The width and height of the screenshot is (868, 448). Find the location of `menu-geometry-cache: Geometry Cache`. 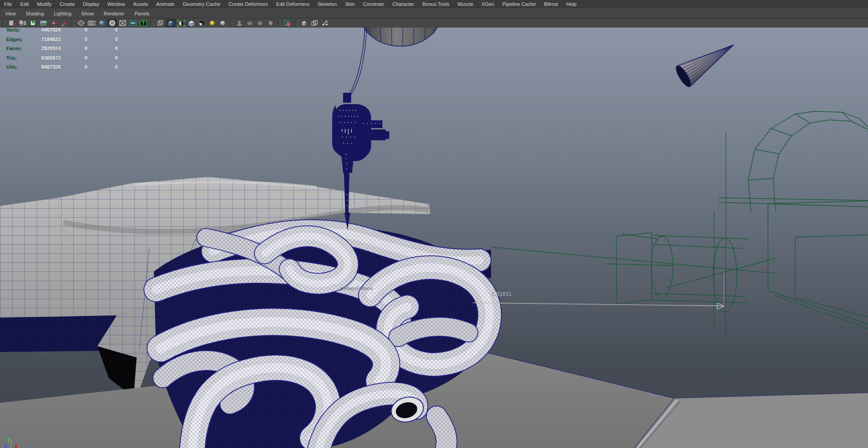

menu-geometry-cache: Geometry Cache is located at coordinates (202, 4).